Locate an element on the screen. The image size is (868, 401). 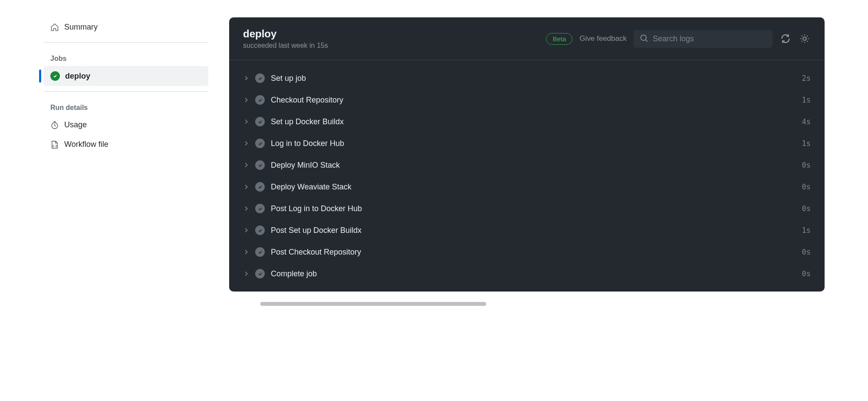
step-row: Complete job 0s is located at coordinates (527, 274).